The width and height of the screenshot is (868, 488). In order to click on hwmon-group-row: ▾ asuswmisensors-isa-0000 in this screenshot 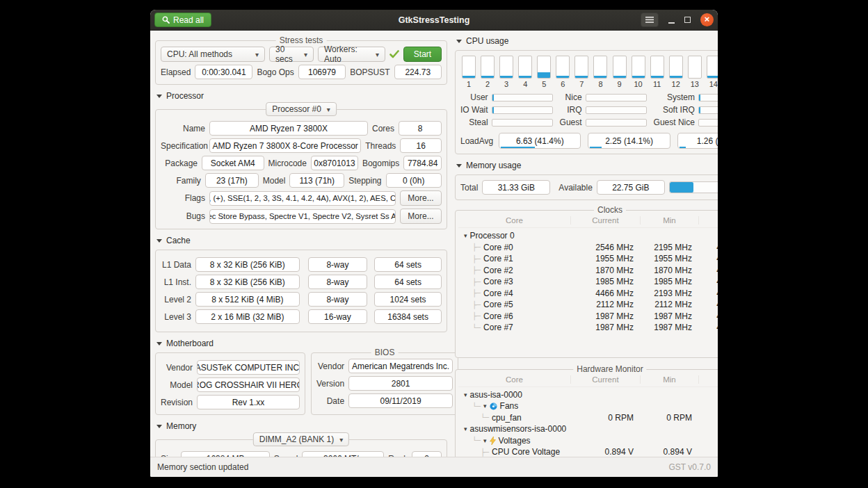, I will do `click(588, 430)`.